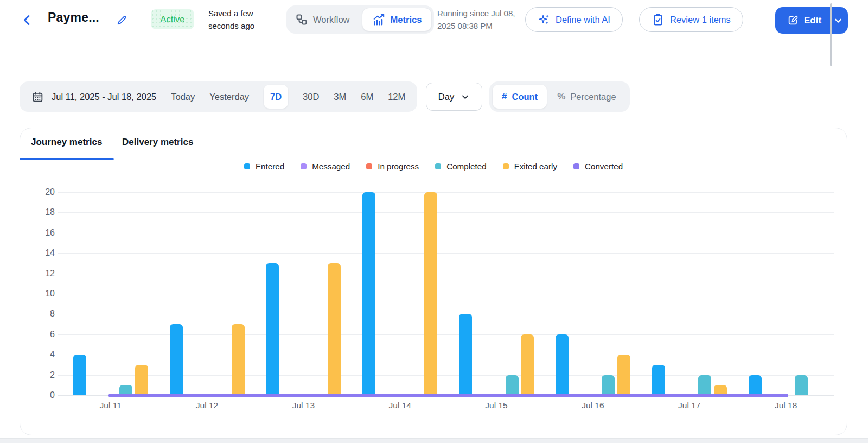  What do you see at coordinates (831, 35) in the screenshot?
I see `page-scrollbar` at bounding box center [831, 35].